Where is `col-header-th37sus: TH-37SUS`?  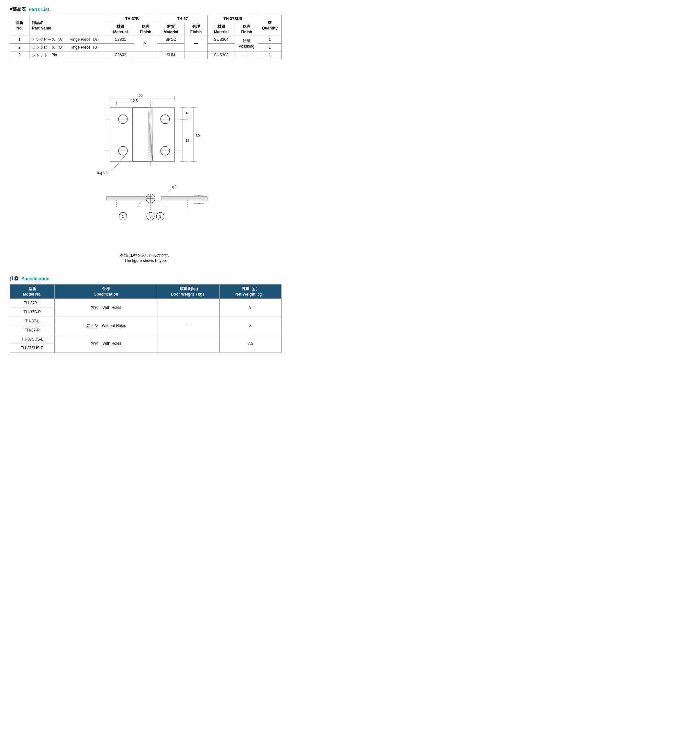
col-header-th37sus: TH-37SUS is located at coordinates (233, 19).